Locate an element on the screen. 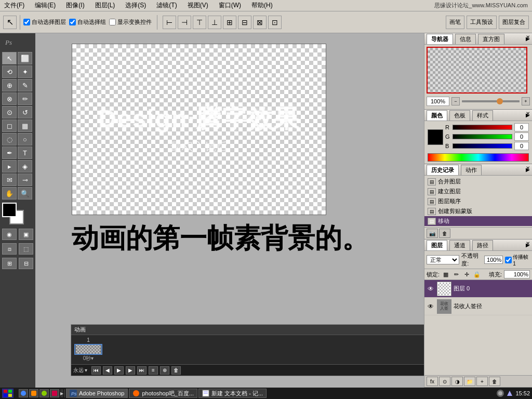  align-btn-5: ⊞ is located at coordinates (230, 22).